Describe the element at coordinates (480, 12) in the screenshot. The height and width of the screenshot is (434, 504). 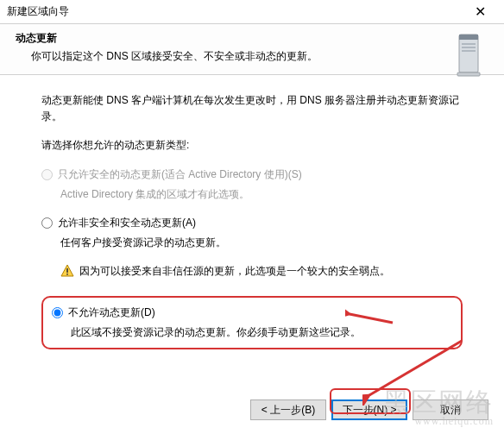
I see `close-button: ✕` at that location.